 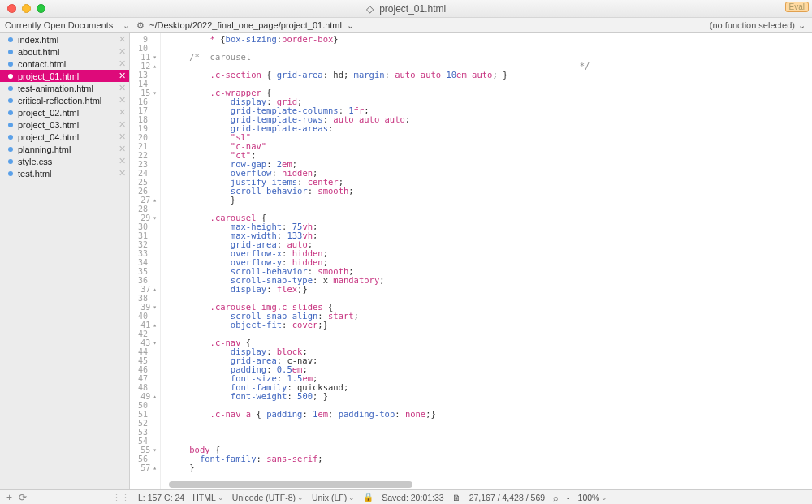 What do you see at coordinates (23, 498) in the screenshot?
I see `history-icon: ⟳` at bounding box center [23, 498].